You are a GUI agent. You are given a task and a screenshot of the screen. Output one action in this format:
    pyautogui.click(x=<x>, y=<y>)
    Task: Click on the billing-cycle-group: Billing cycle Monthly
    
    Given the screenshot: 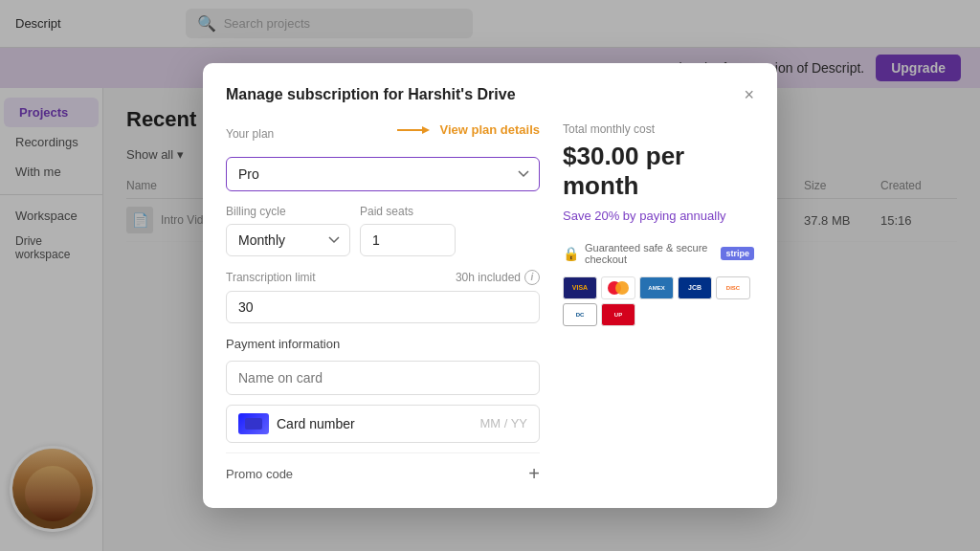 What is the action you would take?
    pyautogui.click(x=288, y=231)
    